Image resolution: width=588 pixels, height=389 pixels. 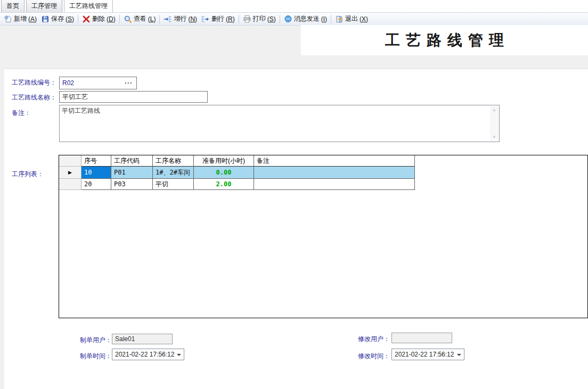 What do you see at coordinates (288, 19) in the screenshot?
I see `message-icon` at bounding box center [288, 19].